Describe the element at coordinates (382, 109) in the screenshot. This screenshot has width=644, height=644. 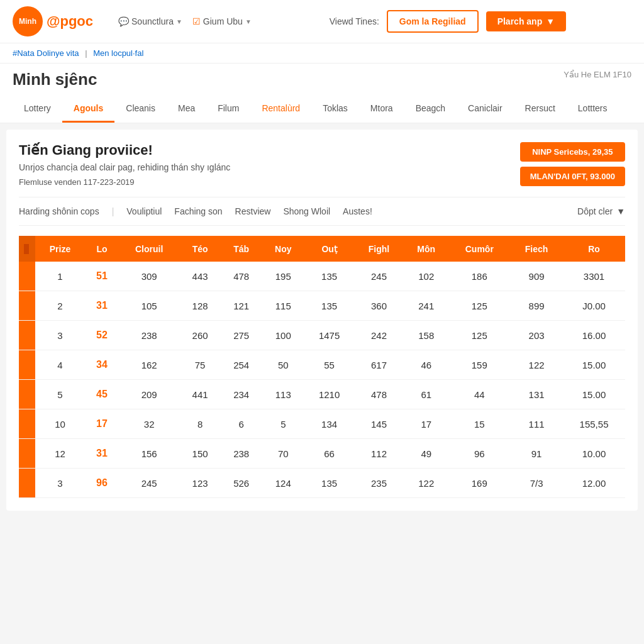
I see `tab-mtora: Mtora` at that location.